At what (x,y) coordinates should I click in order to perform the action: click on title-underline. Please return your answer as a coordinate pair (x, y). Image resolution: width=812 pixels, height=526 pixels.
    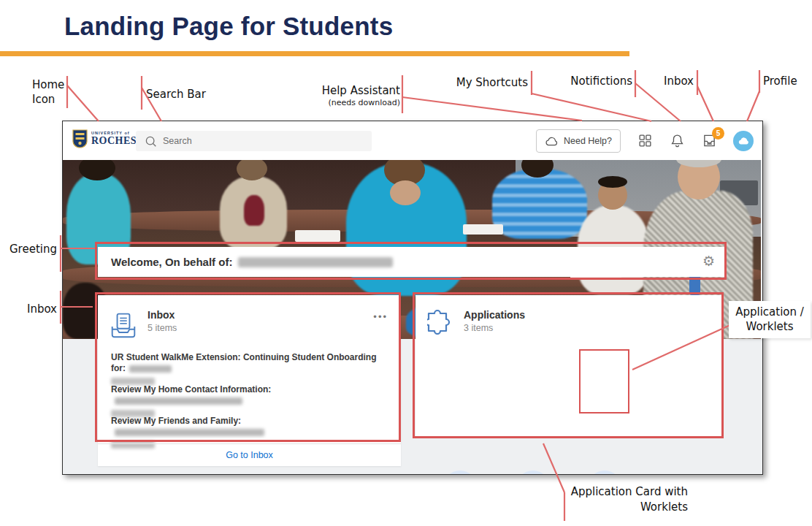
    Looking at the image, I should click on (315, 54).